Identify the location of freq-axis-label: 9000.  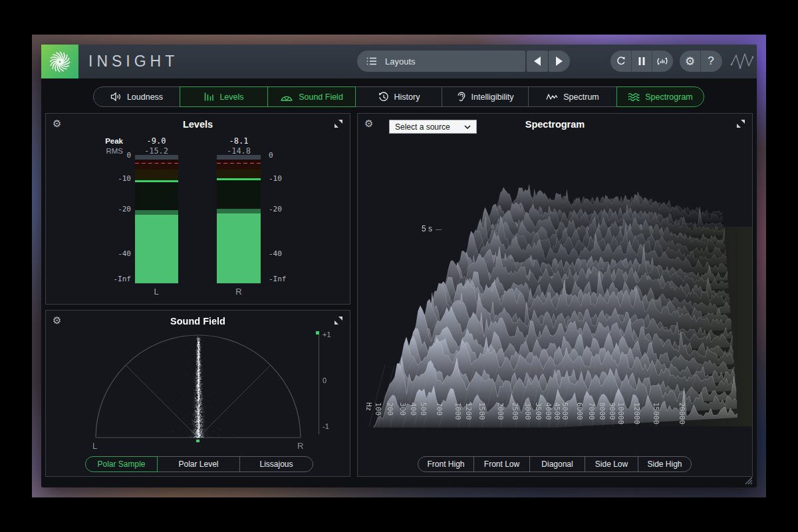
(612, 411).